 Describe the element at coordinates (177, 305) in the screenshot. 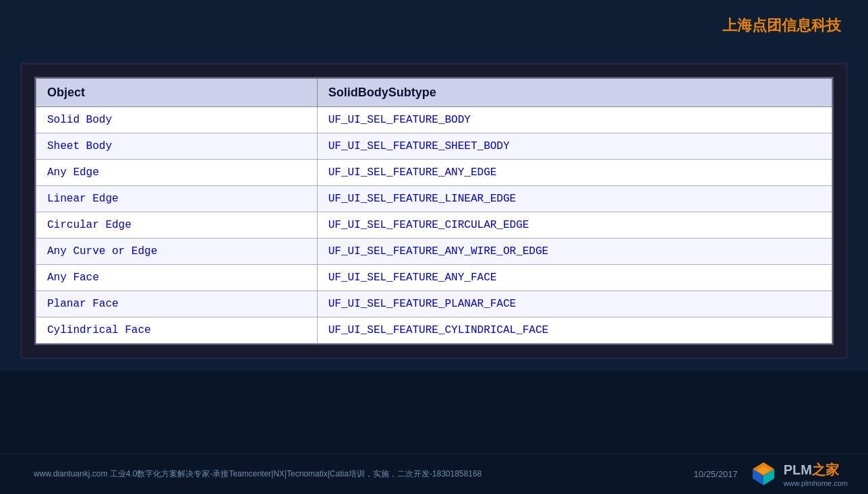

I see `cell-object: Planar Face` at that location.